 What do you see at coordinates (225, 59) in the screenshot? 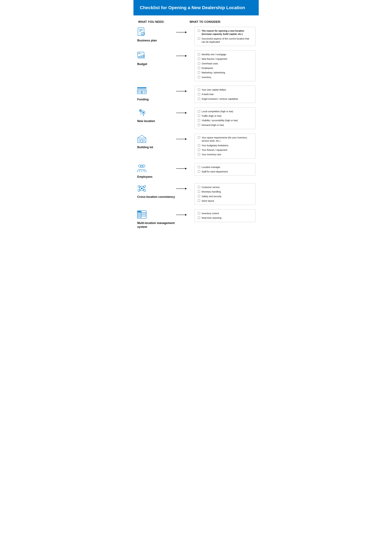
I see `checklist-item: New fixtures / equipment` at bounding box center [225, 59].